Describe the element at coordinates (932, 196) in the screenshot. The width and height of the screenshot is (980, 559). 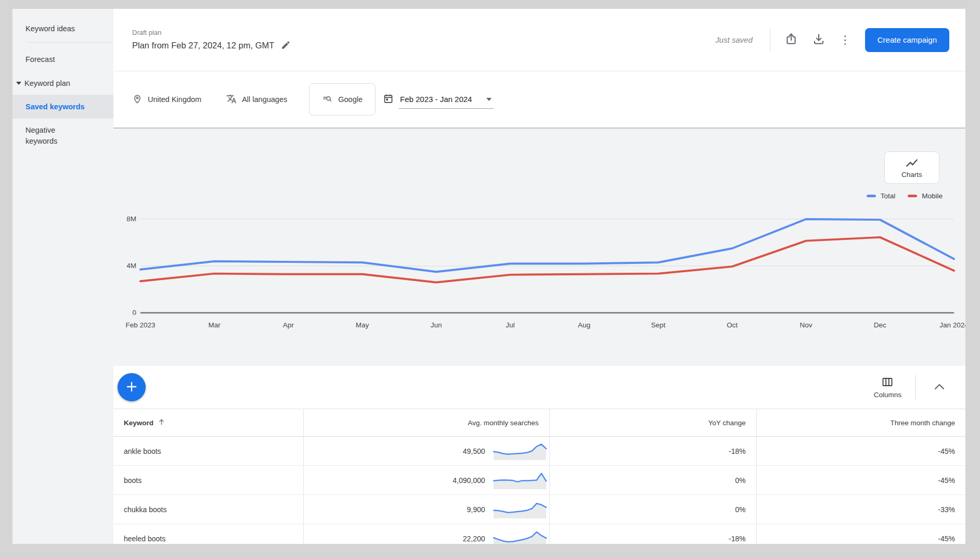
I see `legend-mobile-label: Mobile` at that location.